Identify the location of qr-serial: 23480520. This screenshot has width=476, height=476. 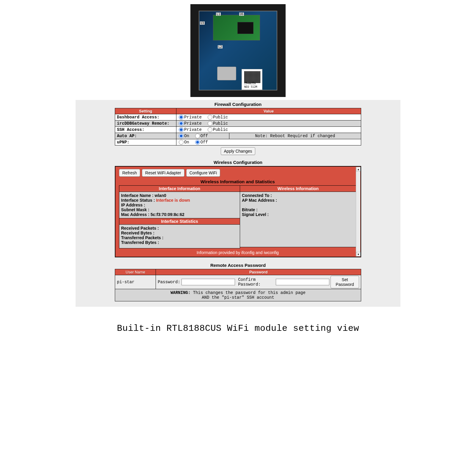
(250, 83).